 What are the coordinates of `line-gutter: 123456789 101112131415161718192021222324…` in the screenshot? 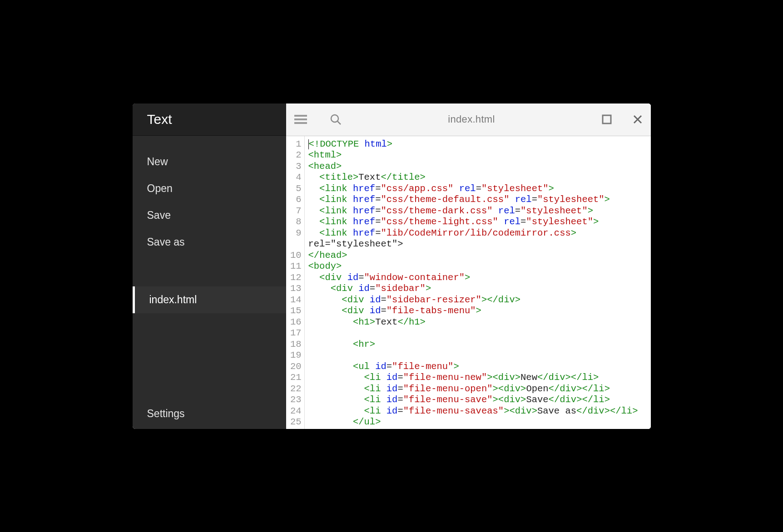 It's located at (295, 282).